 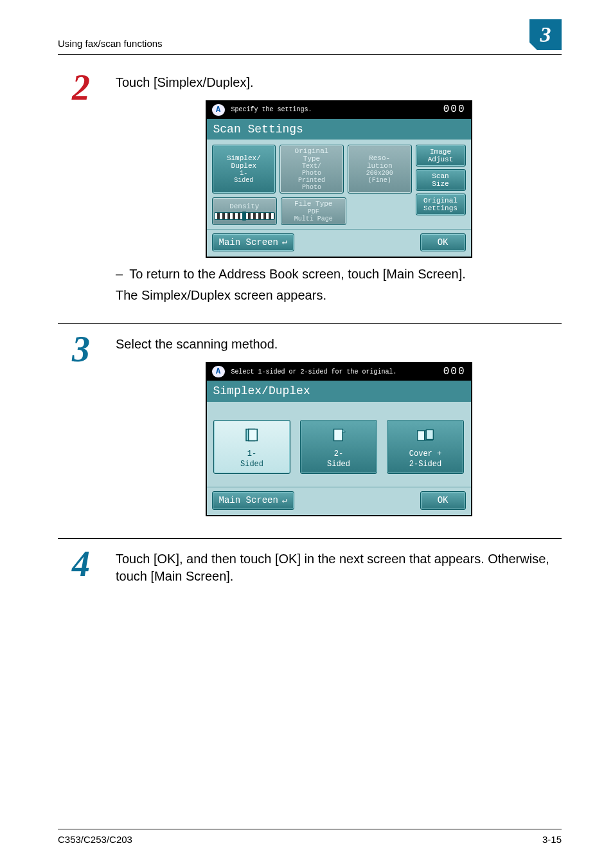 I want to click on density-button: Density, so click(x=245, y=211).